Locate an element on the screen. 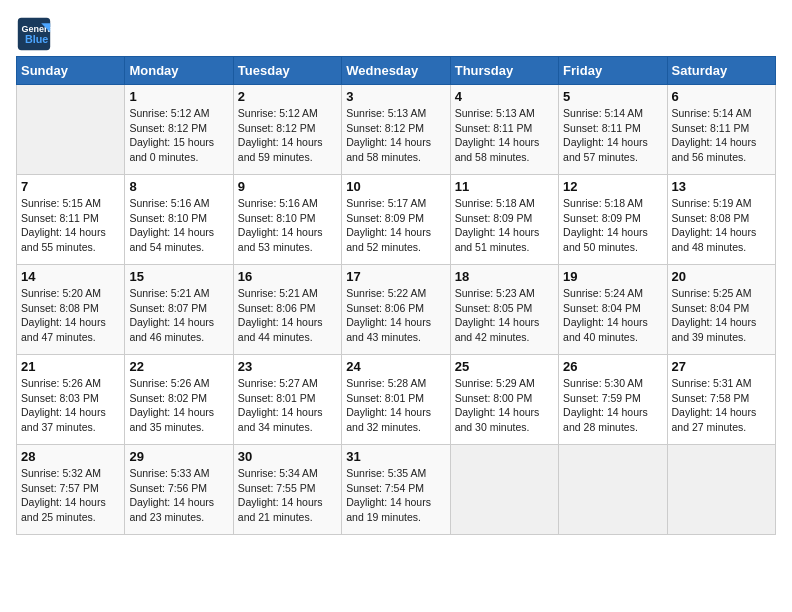 The image size is (792, 612). day-number: 2 is located at coordinates (288, 96).